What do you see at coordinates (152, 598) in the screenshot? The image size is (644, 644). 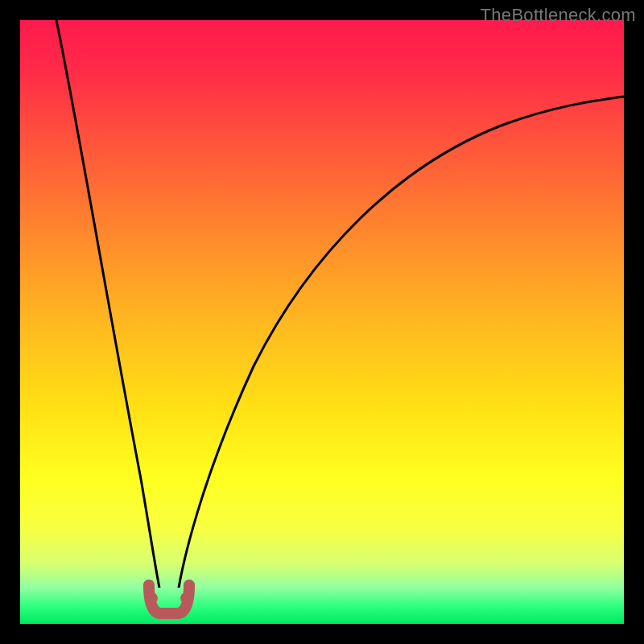 I see `dip-dot-left-lower` at bounding box center [152, 598].